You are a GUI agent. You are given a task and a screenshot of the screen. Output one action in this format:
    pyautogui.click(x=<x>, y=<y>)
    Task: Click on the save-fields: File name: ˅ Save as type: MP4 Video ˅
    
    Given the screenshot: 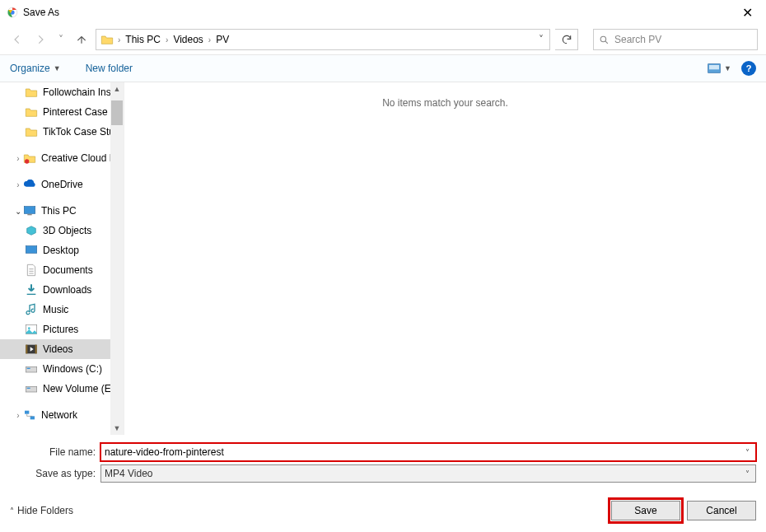 What is the action you would take?
    pyautogui.click(x=383, y=461)
    